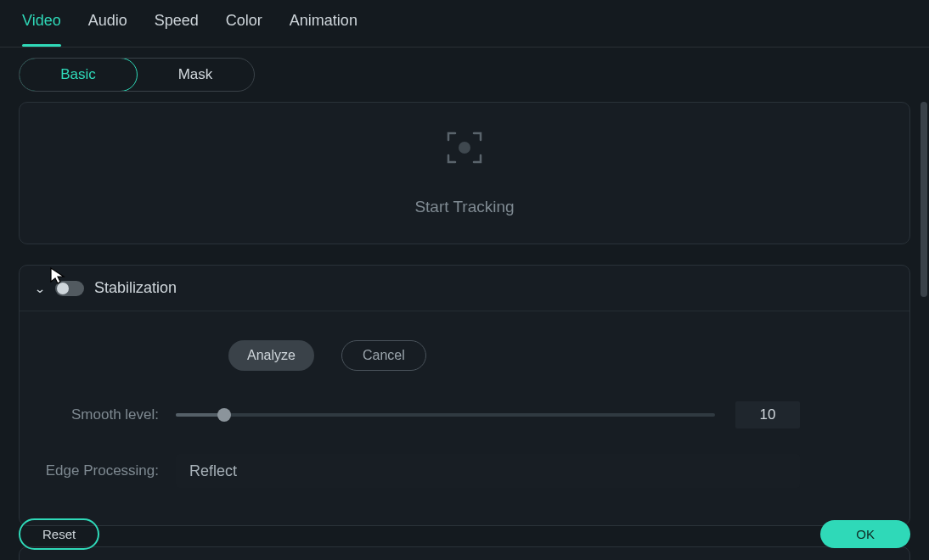 The width and height of the screenshot is (929, 560). What do you see at coordinates (464, 288) in the screenshot?
I see `stabilization-header: ⌄ Stabilization` at bounding box center [464, 288].